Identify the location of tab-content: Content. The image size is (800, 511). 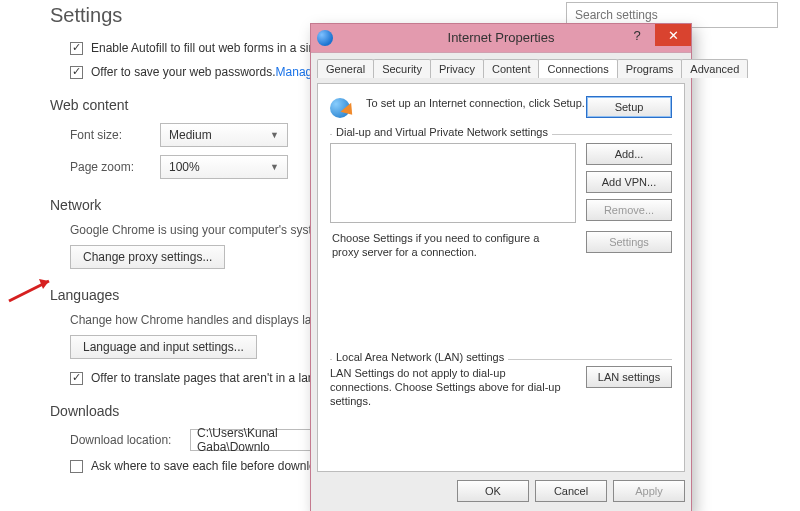
(512, 68).